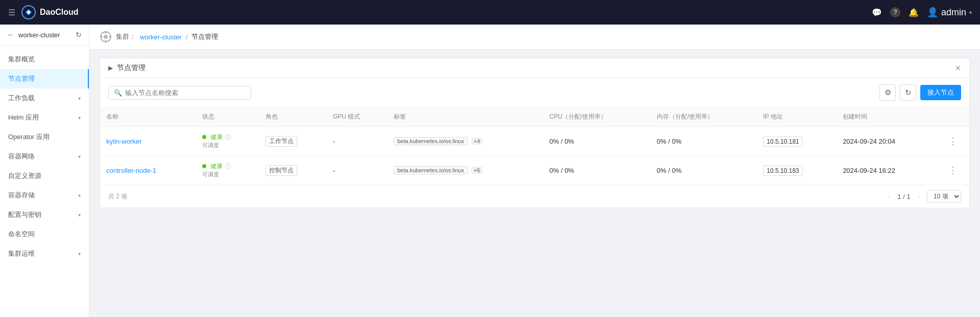  Describe the element at coordinates (920, 93) in the screenshot. I see `toolbar-actions: ⚙ ↻ 接入节点` at that location.